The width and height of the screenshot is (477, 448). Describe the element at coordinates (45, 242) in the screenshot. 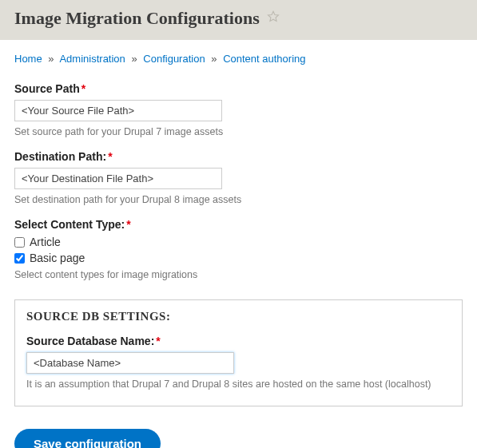

I see `article-checkbox-label: Article` at that location.